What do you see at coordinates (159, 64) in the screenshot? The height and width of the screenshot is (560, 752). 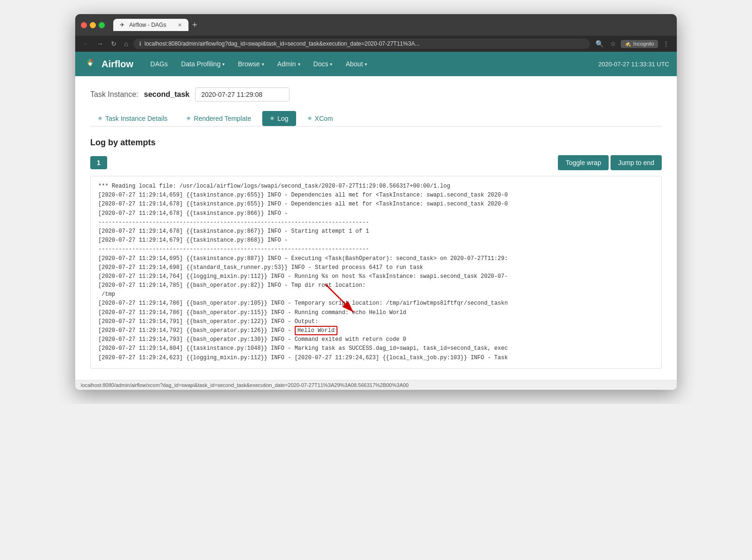 I see `nav-dags-label: DAGs` at bounding box center [159, 64].